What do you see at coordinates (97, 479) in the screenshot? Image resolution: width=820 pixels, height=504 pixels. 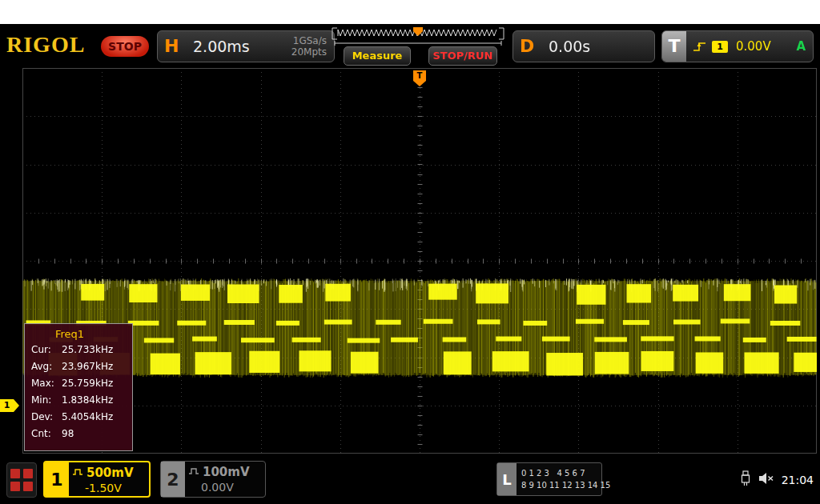 I see `channel1-box: 1 500mV -1.50V` at bounding box center [97, 479].